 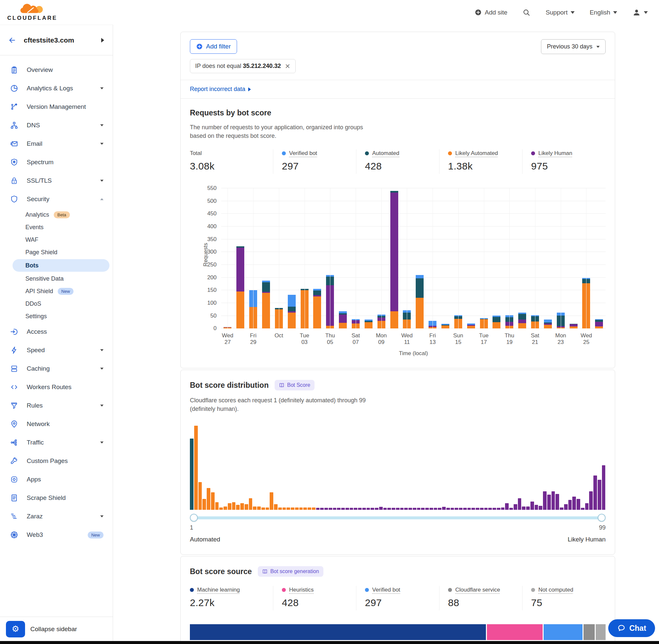 I want to click on bot-score-generation-badge: Bot score generation, so click(x=290, y=572).